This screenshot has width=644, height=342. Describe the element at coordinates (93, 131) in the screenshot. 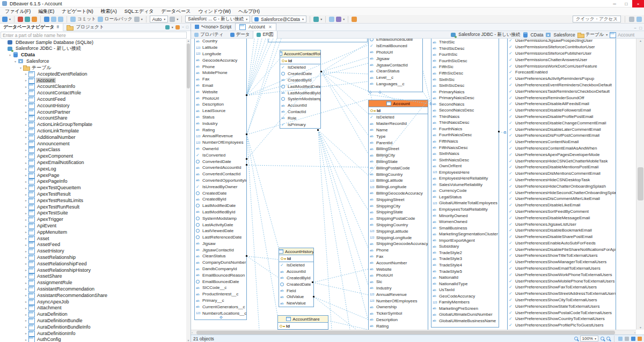

I see `tree-item: ▸ActionLinkTemplate` at that location.